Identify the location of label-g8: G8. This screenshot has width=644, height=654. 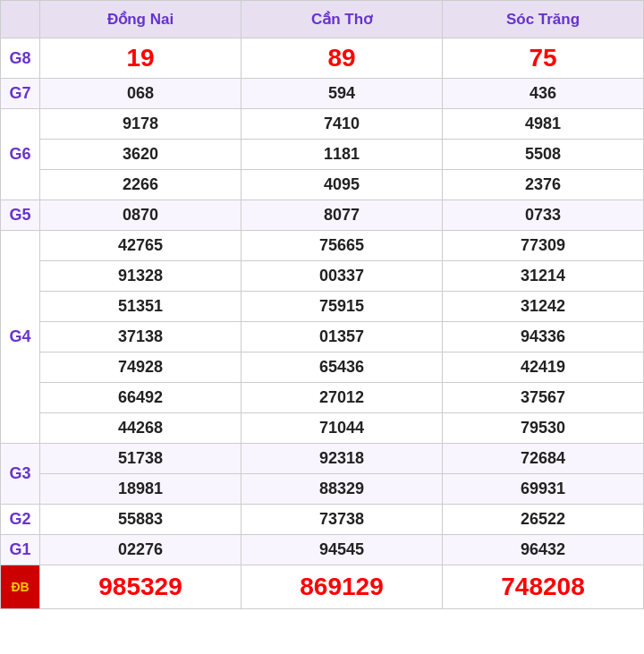
(21, 59).